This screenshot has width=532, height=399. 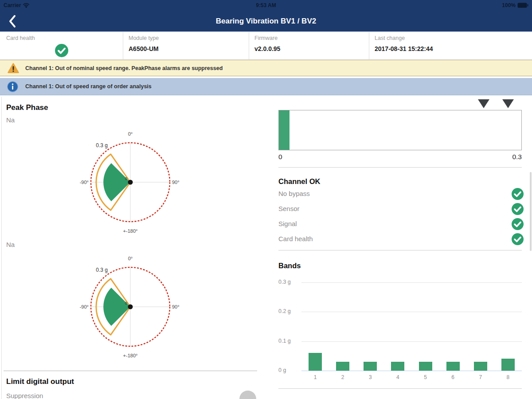 What do you see at coordinates (130, 183) in the screenshot?
I see `peak-phase-polar-chart-1: 0°90°-90°+-180°0.3 g0` at bounding box center [130, 183].